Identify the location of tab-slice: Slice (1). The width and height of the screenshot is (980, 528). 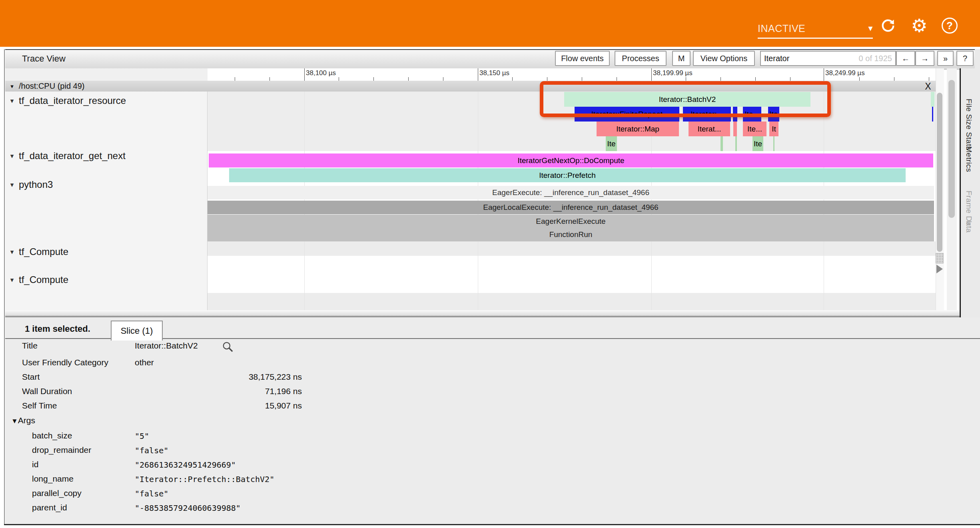
(137, 331).